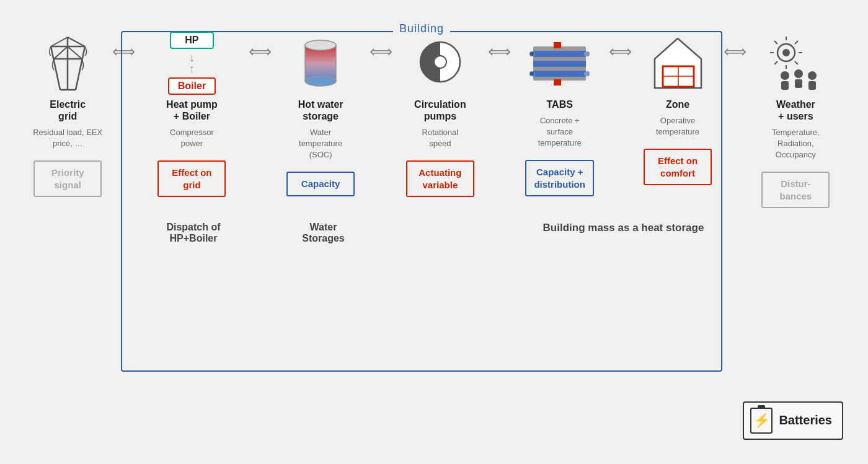 This screenshot has width=868, height=464. What do you see at coordinates (192, 178) in the screenshot?
I see `effect-on-grid-badge: Effect ongrid` at bounding box center [192, 178].